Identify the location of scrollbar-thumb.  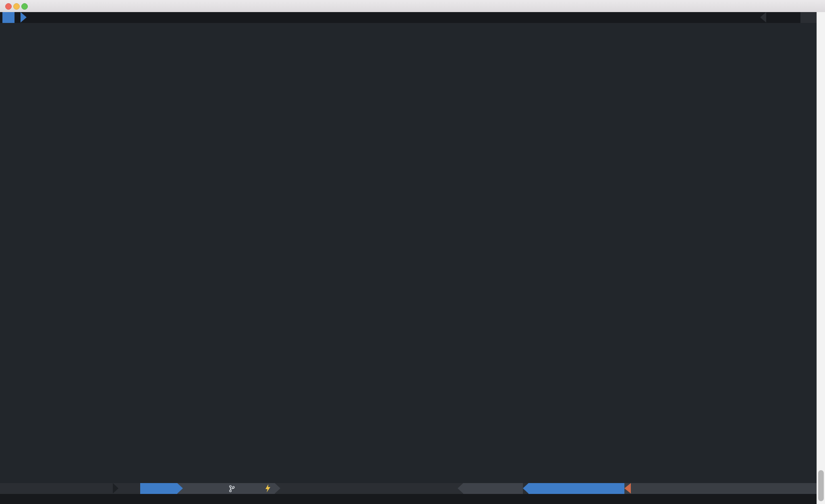
(821, 485).